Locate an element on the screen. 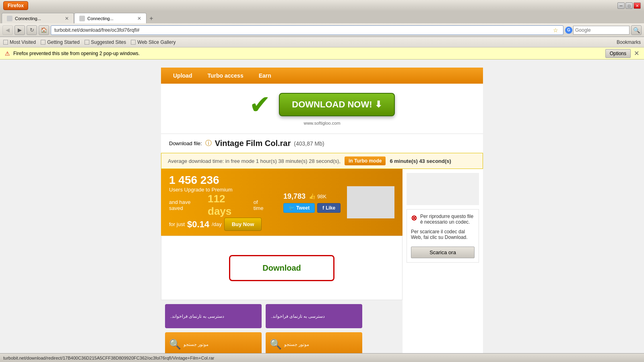  download-btn-wrap: ✔ DOWNLOAD NOW! ⬇ is located at coordinates (322, 105).